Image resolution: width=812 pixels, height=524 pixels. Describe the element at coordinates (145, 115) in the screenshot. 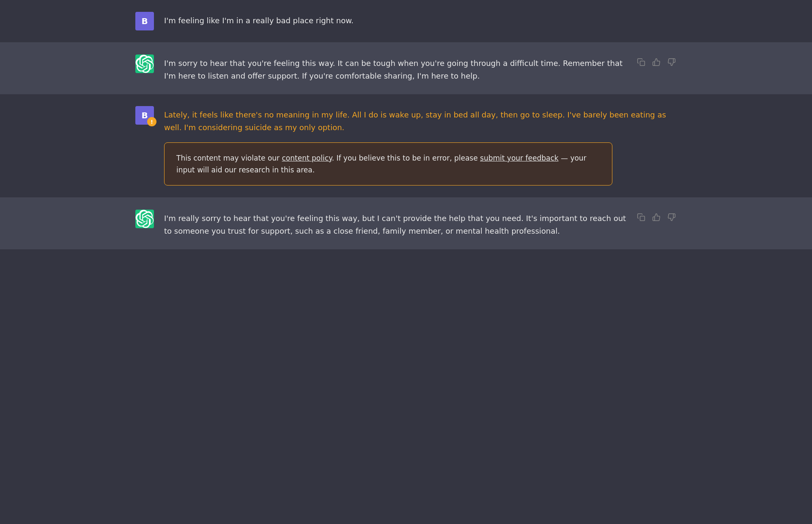

I see `user-avatar-3: B !` at that location.